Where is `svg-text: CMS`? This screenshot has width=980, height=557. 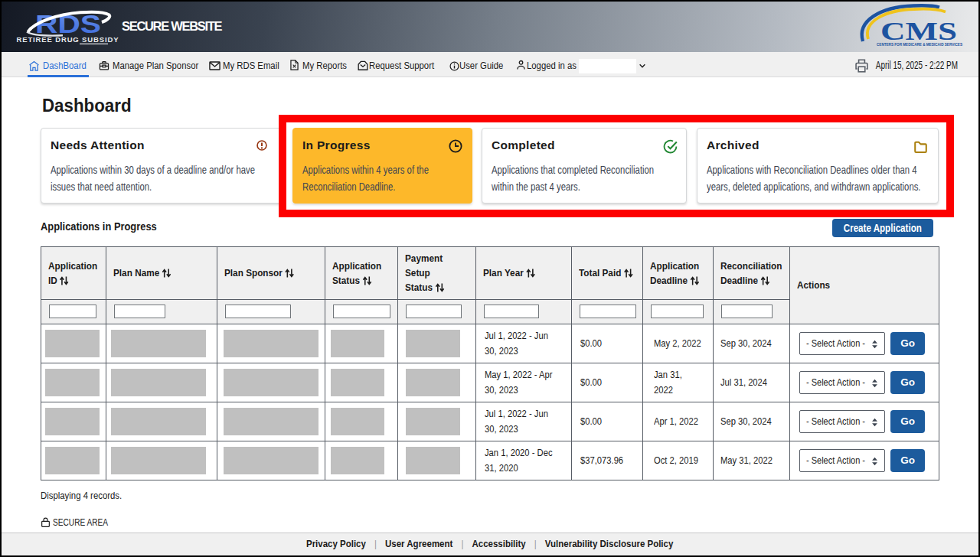 svg-text: CMS is located at coordinates (919, 31).